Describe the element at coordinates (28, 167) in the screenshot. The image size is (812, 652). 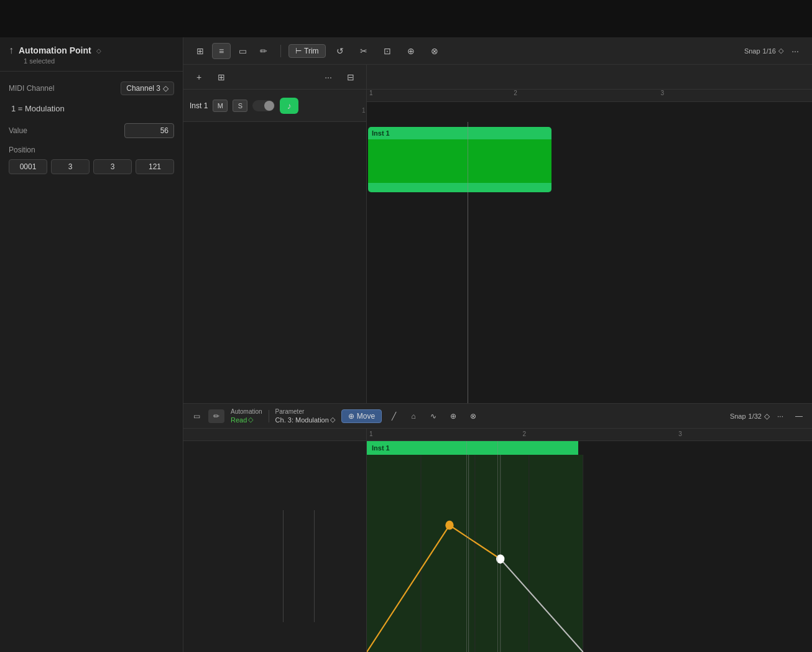
I see `position-field-1: 0001` at that location.